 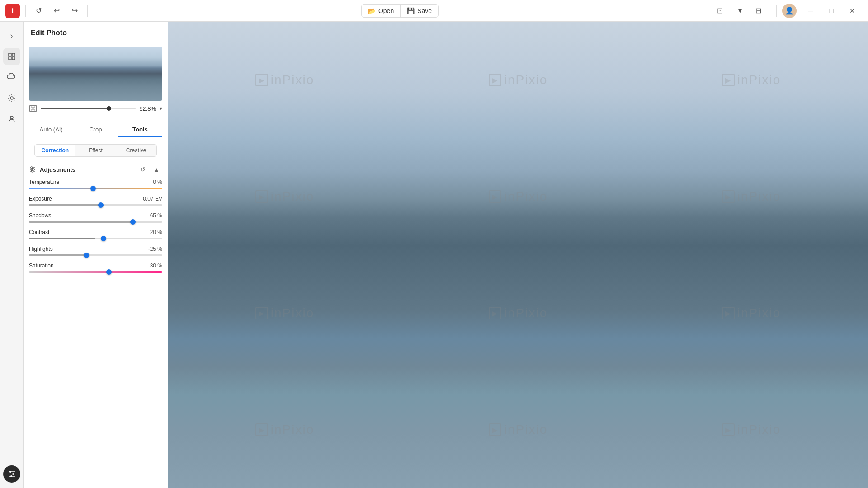 What do you see at coordinates (96, 267) in the screenshot?
I see `saturation-slider-row: Saturation 30 %` at bounding box center [96, 267].